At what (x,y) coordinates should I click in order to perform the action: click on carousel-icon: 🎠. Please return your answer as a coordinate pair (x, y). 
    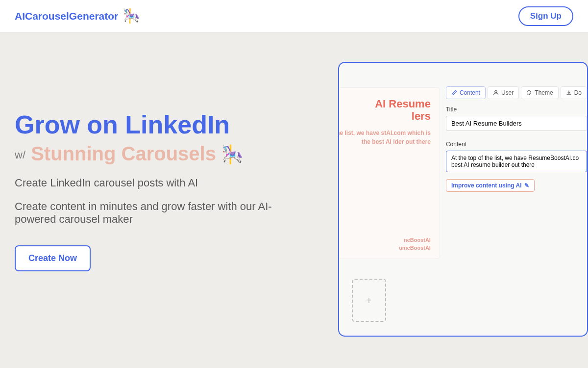
    Looking at the image, I should click on (131, 16).